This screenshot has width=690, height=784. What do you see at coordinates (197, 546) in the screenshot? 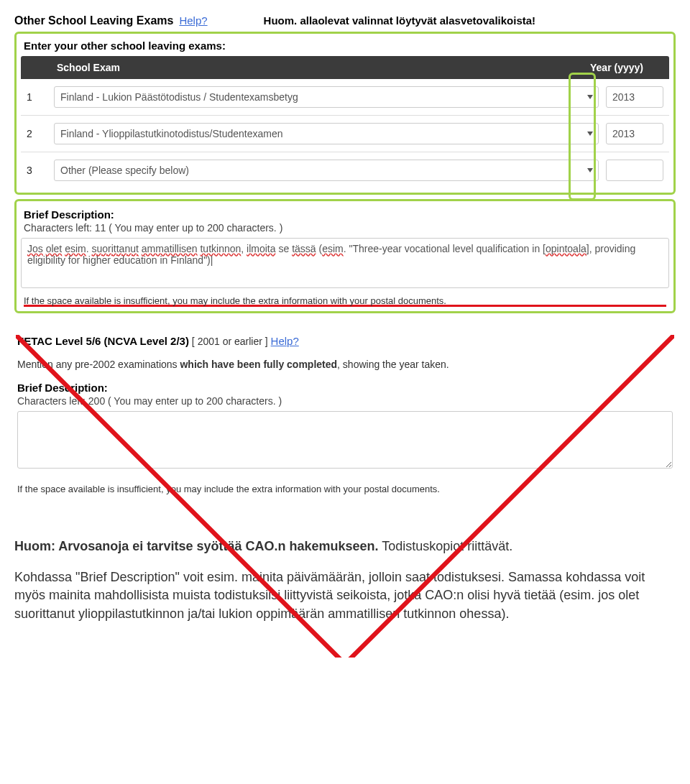
I see `doc-p1-bold: Huom: Arvosanoja ei tarvitse syöttää CAO…` at bounding box center [197, 546].